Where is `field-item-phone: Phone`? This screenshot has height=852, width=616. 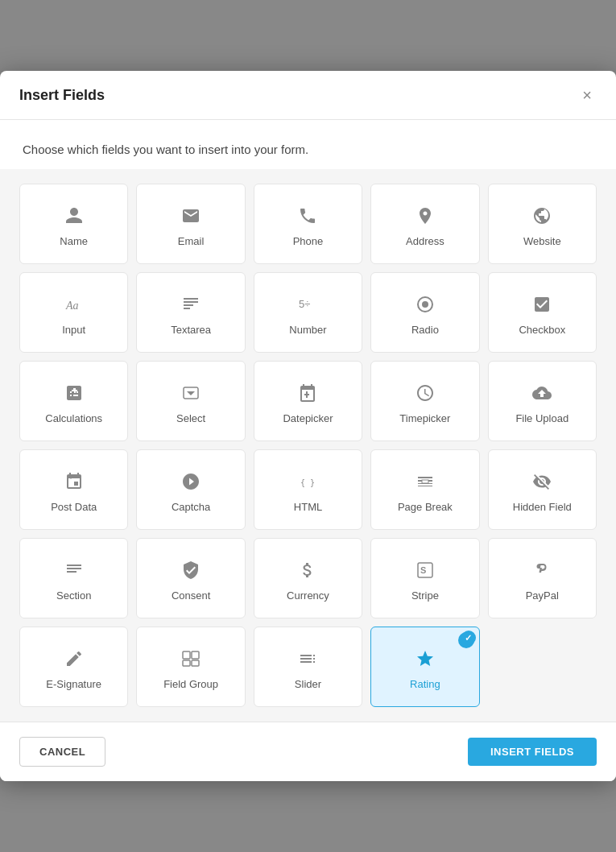
field-item-phone: Phone is located at coordinates (308, 224).